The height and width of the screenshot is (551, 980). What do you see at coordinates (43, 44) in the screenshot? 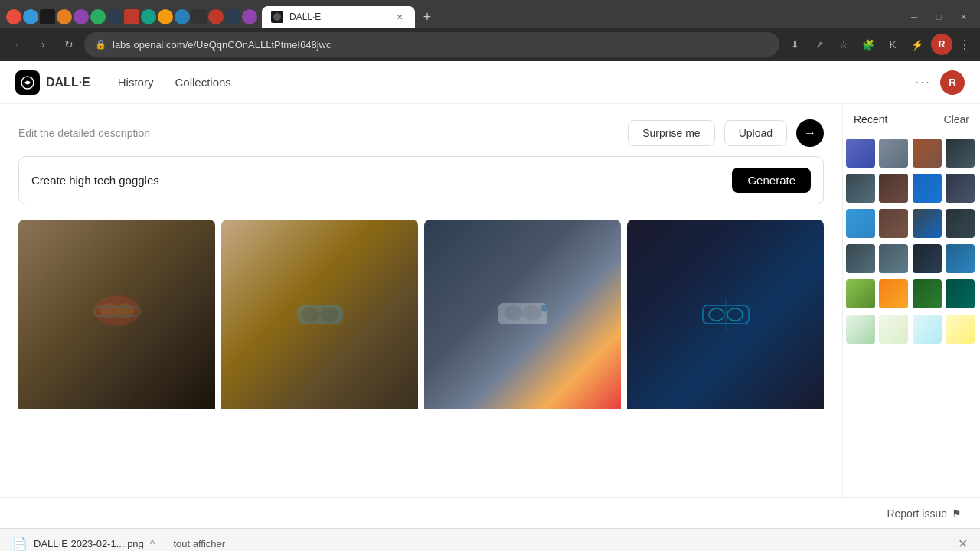
I see `forward-button: ›` at bounding box center [43, 44].